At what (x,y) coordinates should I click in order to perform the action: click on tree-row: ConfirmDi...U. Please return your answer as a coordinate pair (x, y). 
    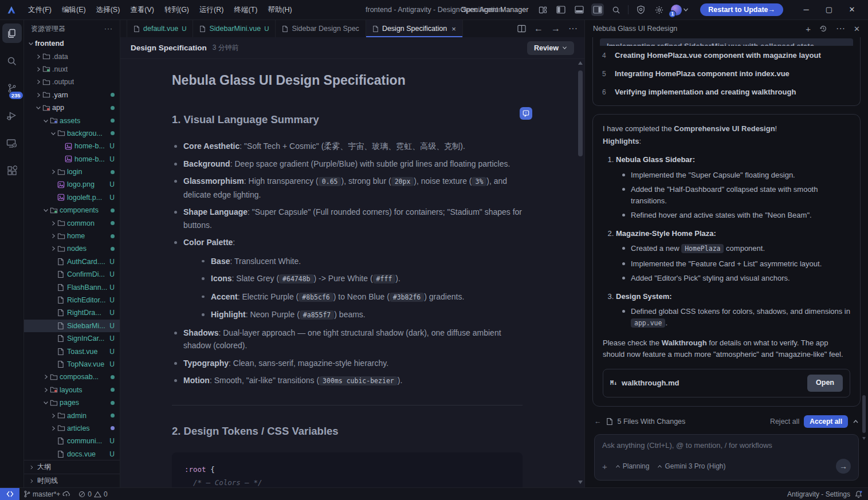
    Looking at the image, I should click on (72, 274).